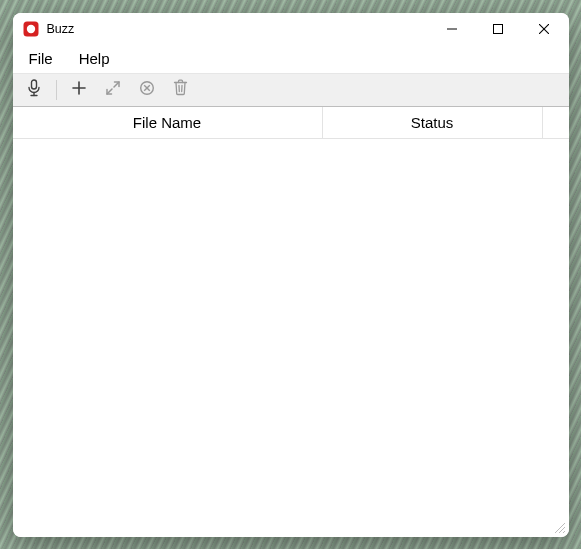 This screenshot has width=581, height=549. Describe the element at coordinates (147, 90) in the screenshot. I see `cancel-button` at that location.